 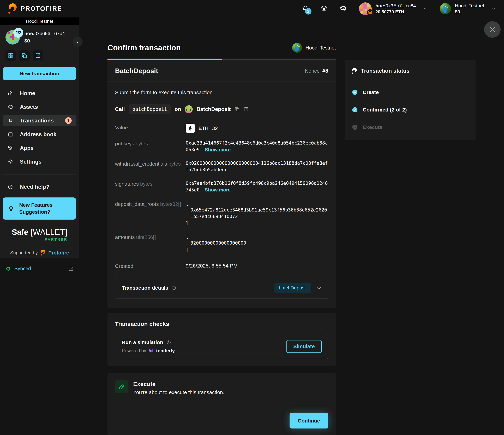 I want to click on wallet-balance: 20.50779 ETH, so click(x=396, y=12).